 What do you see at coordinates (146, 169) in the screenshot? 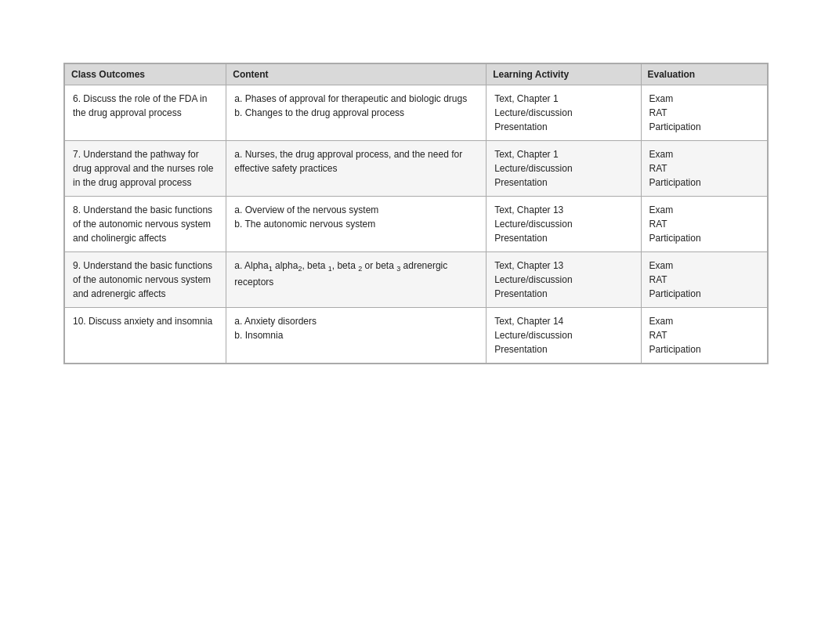
I see `cell-outcome: 7. Understand the pathway for drug appro…` at bounding box center [146, 169].